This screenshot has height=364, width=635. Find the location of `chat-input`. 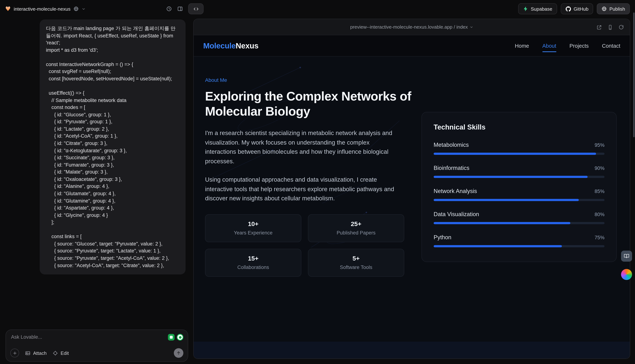

chat-input is located at coordinates (72, 337).